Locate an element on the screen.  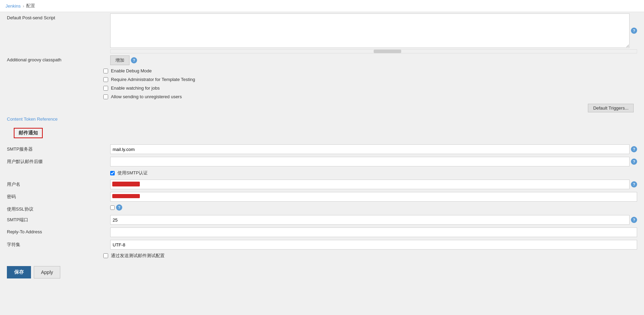
post-send-script-help-icon: ? is located at coordinates (634, 31).